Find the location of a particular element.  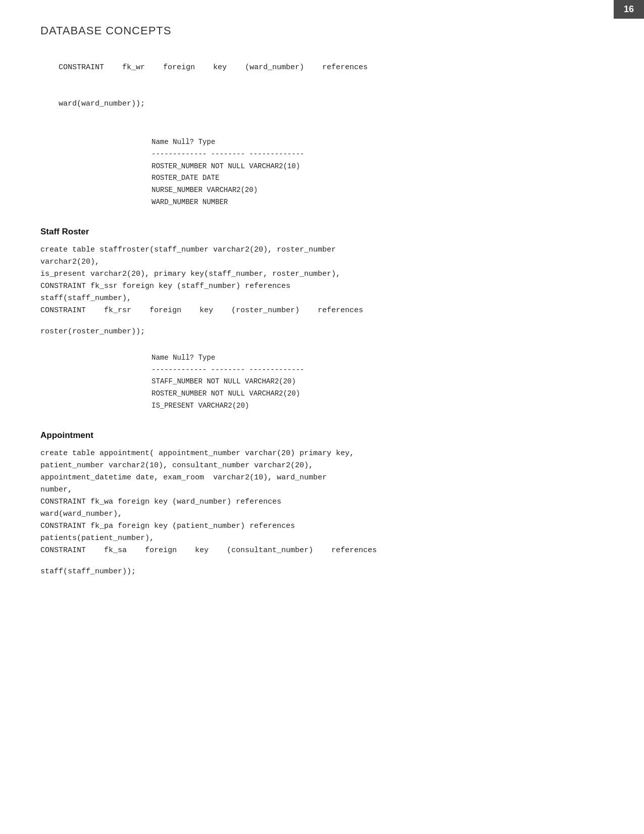

staff-roster-heading: Staff Roster is located at coordinates (322, 232).